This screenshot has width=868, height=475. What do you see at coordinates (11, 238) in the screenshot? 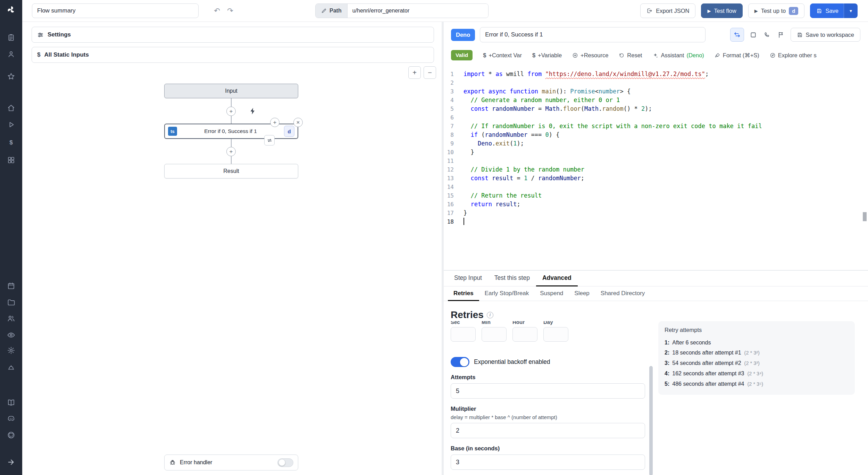
I see `left-nav-sidebar: $` at bounding box center [11, 238].